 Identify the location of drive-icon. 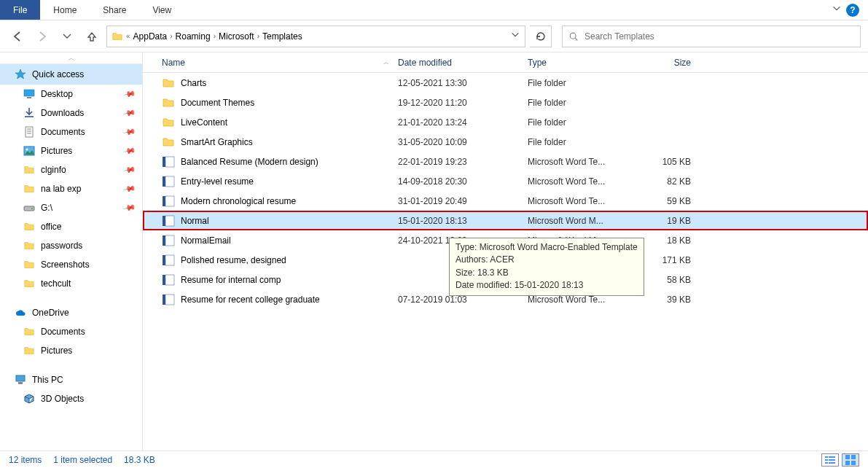
(29, 208).